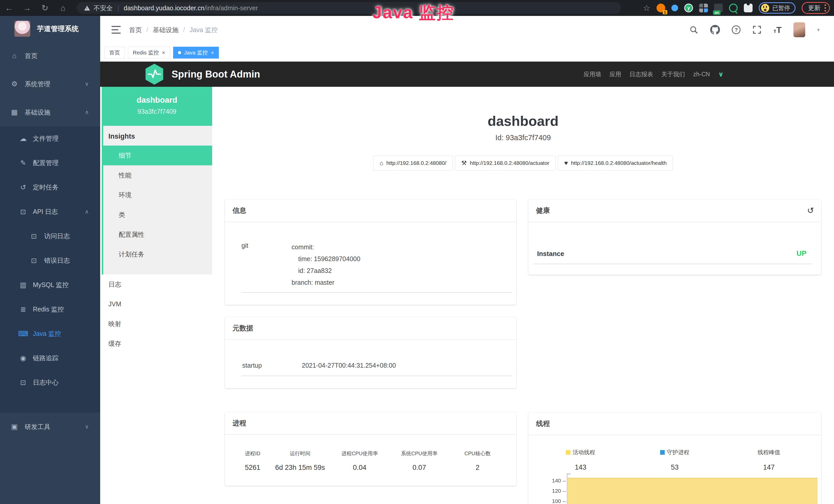  Describe the element at coordinates (673, 74) in the screenshot. I see `sba-nav-about: 关于我们` at that location.